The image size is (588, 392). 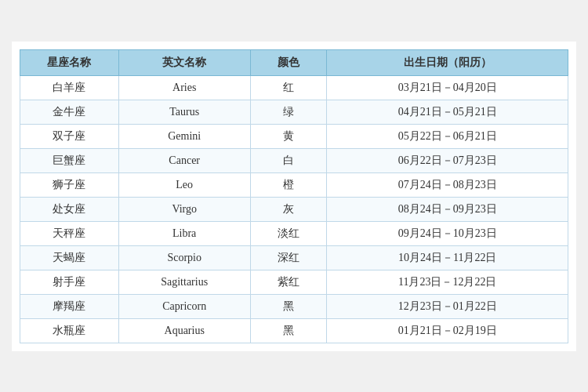 I want to click on cell-english: Sagittarius, so click(x=184, y=282).